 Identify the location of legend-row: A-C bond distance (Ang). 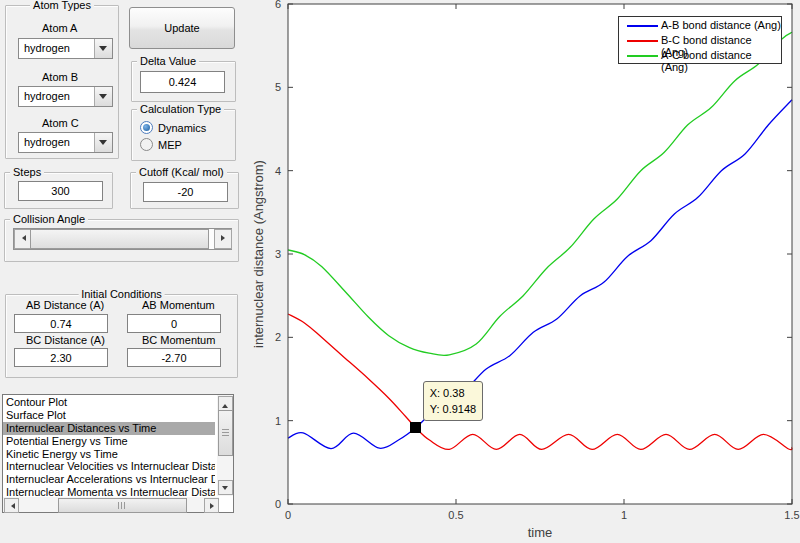
(700, 56).